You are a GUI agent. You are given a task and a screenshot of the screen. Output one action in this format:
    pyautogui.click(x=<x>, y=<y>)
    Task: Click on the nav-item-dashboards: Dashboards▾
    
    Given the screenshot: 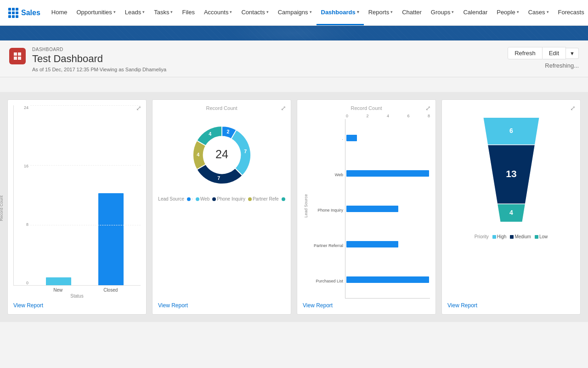 What is the action you would take?
    pyautogui.click(x=340, y=13)
    